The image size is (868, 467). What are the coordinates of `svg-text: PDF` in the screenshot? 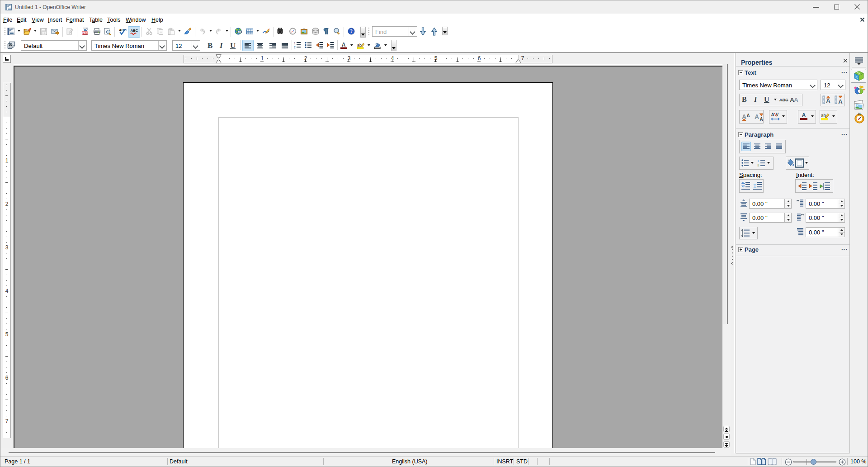 It's located at (85, 33).